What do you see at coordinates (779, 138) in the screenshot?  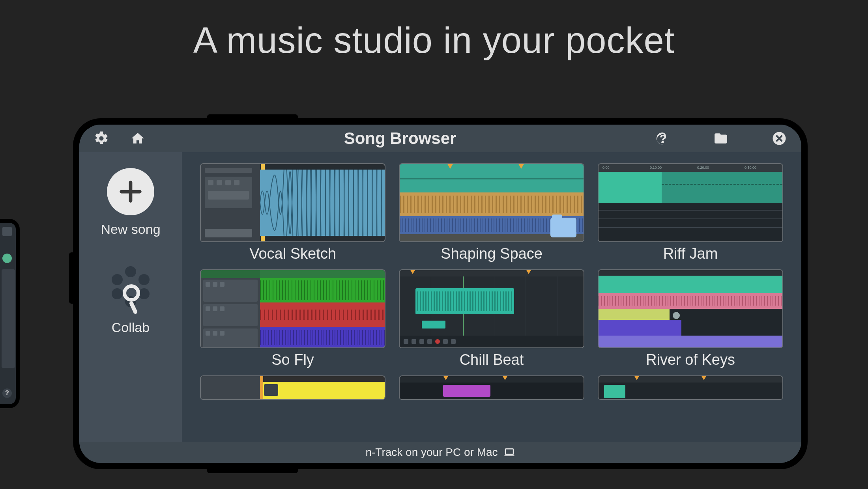 I see `close-icon` at bounding box center [779, 138].